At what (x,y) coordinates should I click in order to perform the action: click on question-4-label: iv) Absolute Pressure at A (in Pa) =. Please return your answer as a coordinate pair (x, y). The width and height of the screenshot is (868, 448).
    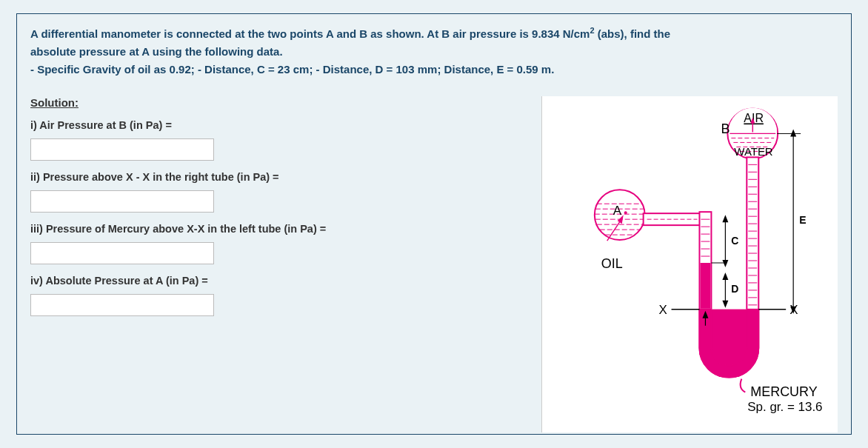
    Looking at the image, I should click on (278, 281).